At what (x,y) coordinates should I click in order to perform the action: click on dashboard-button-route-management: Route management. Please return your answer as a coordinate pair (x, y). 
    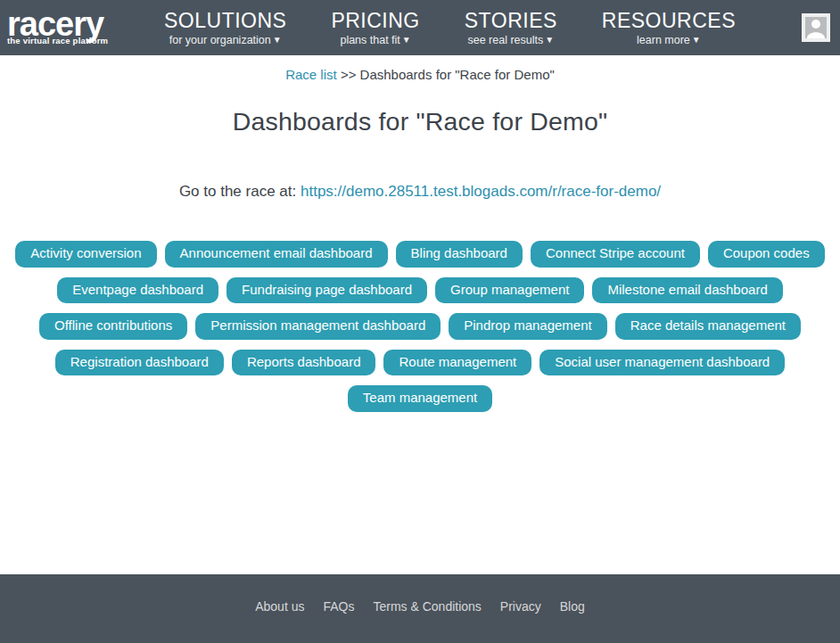
    Looking at the image, I should click on (457, 363).